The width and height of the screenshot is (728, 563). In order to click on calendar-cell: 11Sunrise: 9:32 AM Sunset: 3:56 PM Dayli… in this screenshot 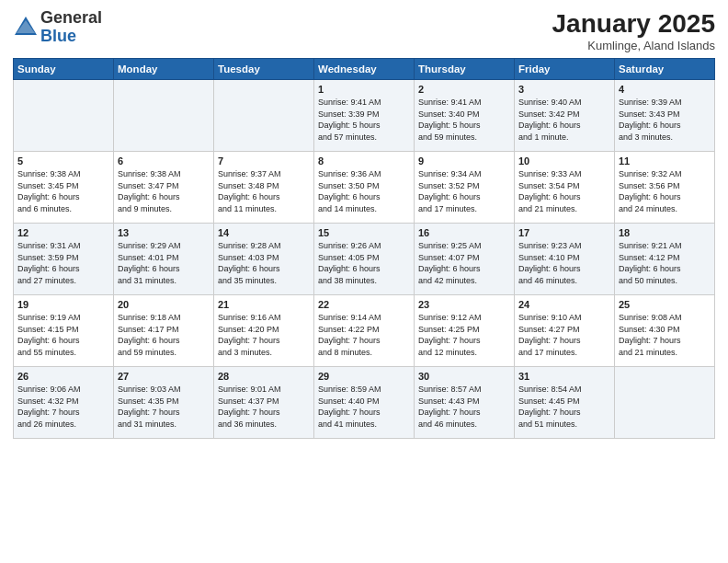, I will do `click(665, 188)`.